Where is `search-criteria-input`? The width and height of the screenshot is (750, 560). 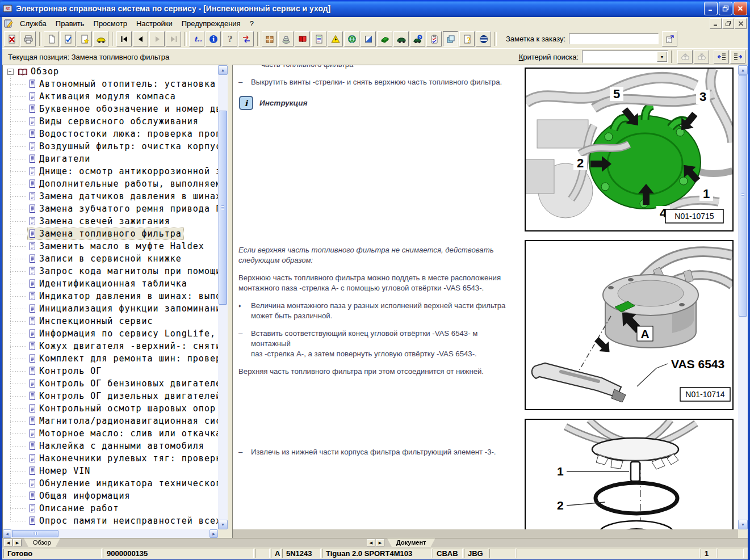 search-criteria-input is located at coordinates (620, 57).